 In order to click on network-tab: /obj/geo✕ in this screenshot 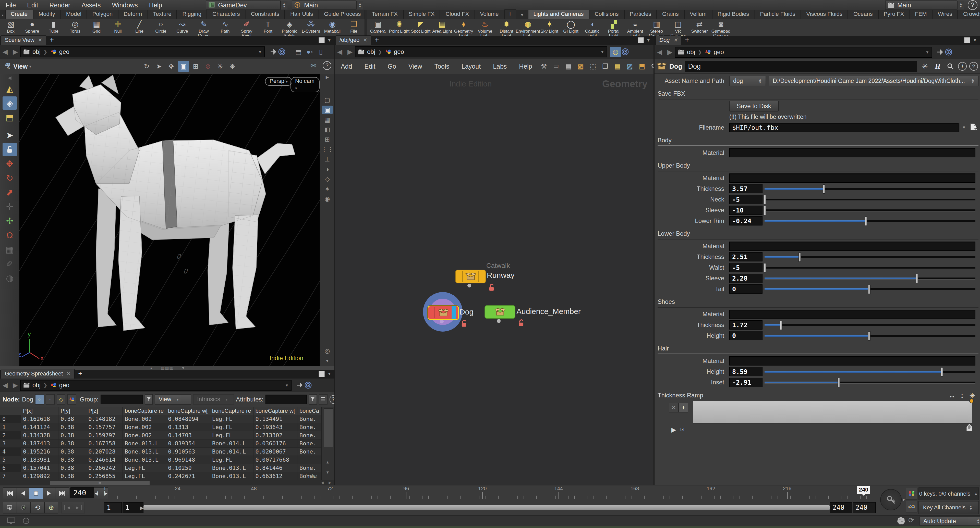, I will do `click(353, 40)`.